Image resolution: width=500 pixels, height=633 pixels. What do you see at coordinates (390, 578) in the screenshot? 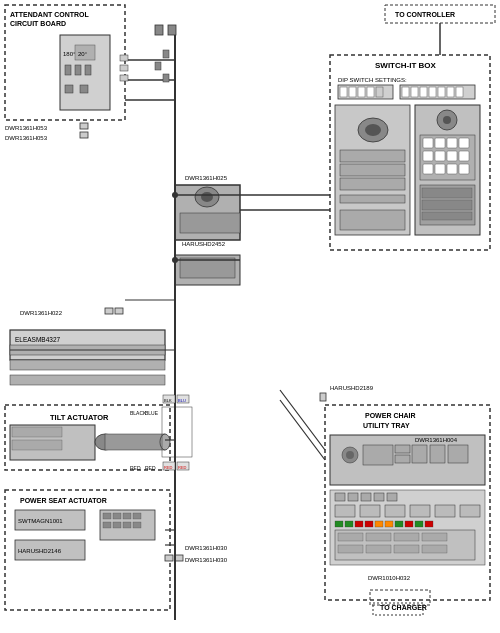
I see `svg-text: DWR1010H032` at bounding box center [390, 578].